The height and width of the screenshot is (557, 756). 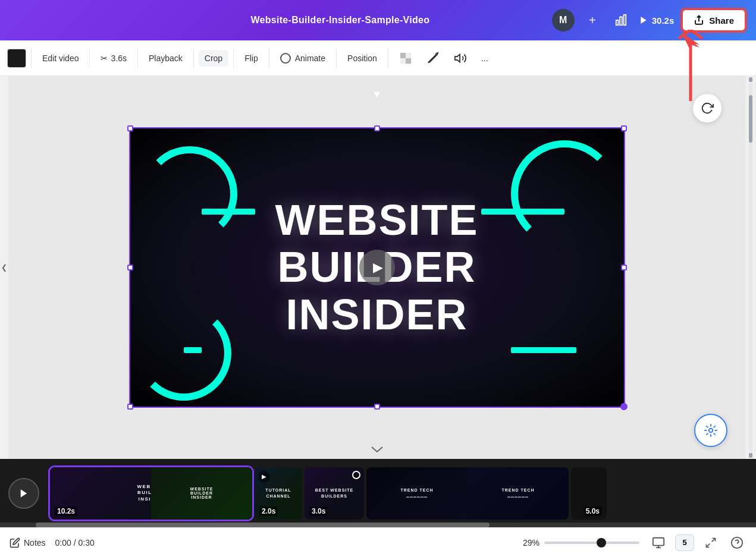 What do you see at coordinates (658, 543) in the screenshot?
I see `monitor-icon-btn` at bounding box center [658, 543].